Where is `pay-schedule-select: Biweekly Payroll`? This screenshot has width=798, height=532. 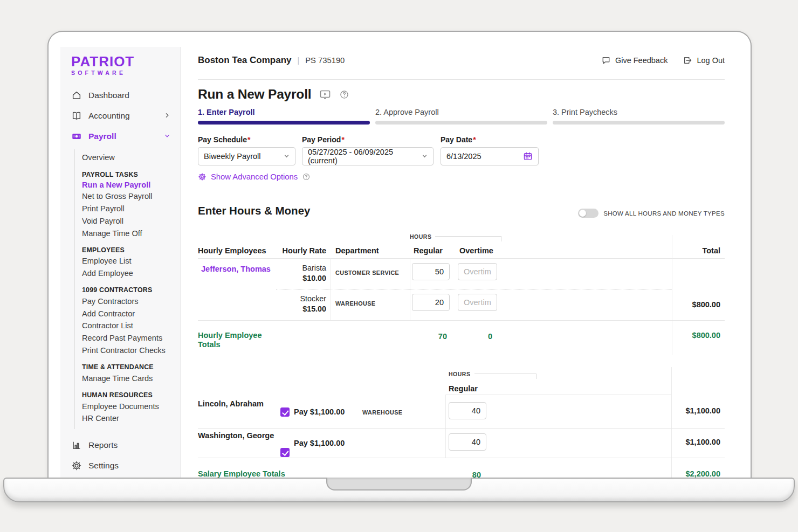 pay-schedule-select: Biweekly Payroll is located at coordinates (247, 156).